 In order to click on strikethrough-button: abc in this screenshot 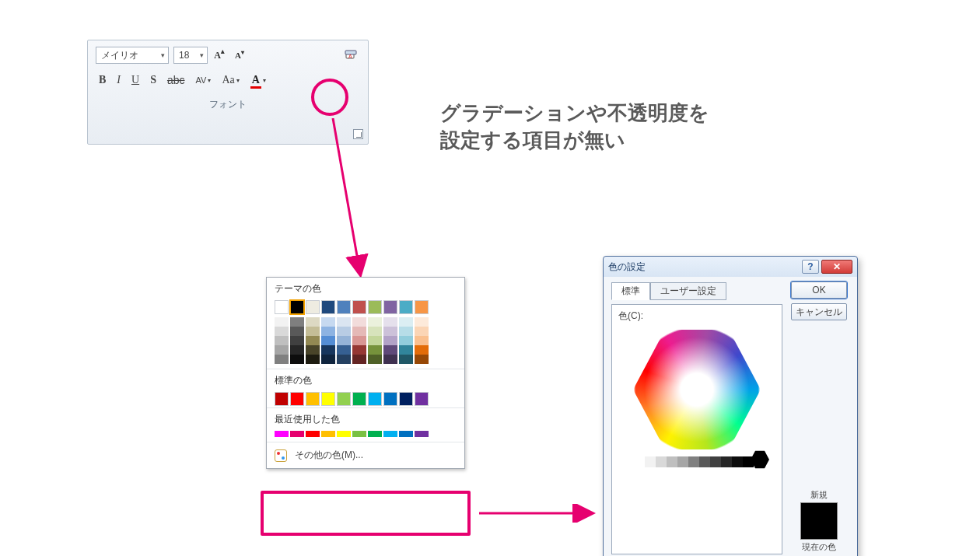, I will do `click(176, 80)`.